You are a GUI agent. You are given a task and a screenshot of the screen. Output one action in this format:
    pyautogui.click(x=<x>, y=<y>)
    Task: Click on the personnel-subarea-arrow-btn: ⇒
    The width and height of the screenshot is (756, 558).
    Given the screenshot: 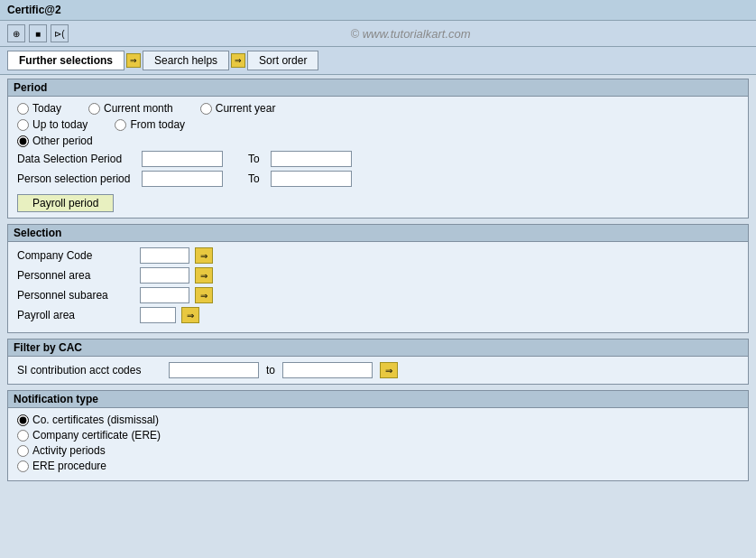 What is the action you would take?
    pyautogui.click(x=204, y=295)
    